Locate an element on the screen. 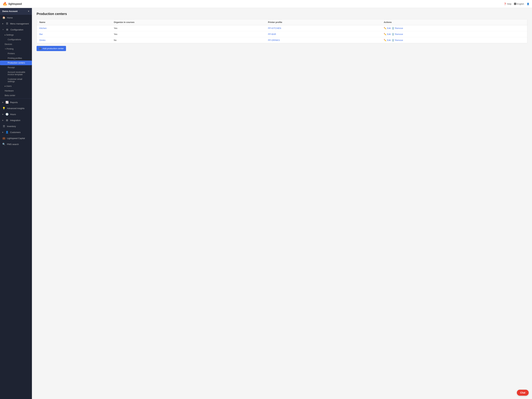  cell-printer: PP-DRINKS is located at coordinates (323, 40).